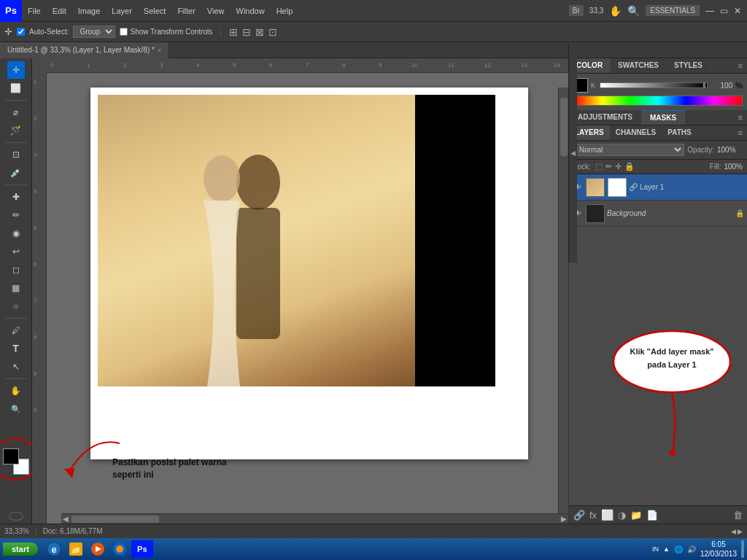  Describe the element at coordinates (663, 117) in the screenshot. I see `tab-masks: MASKS` at that location.